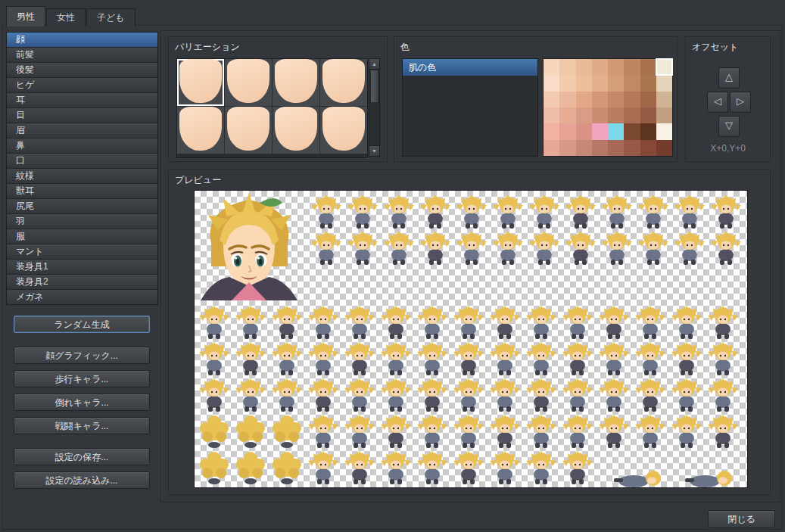 This screenshot has height=532, width=785. I want to click on offset-right-button: ▷, so click(740, 102).